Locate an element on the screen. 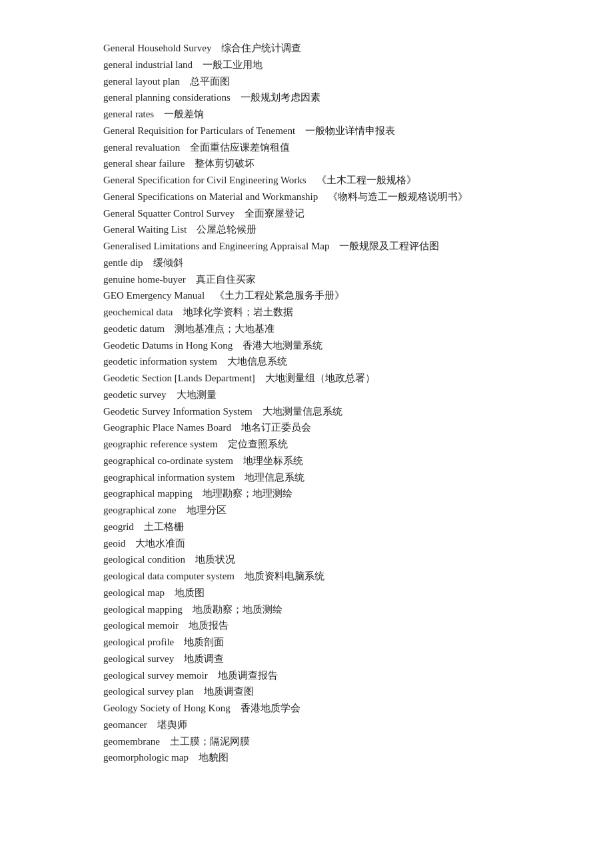 This screenshot has width=613, height=868. list-item: geochemical data 地球化学资料；岩土数据 is located at coordinates (306, 312).